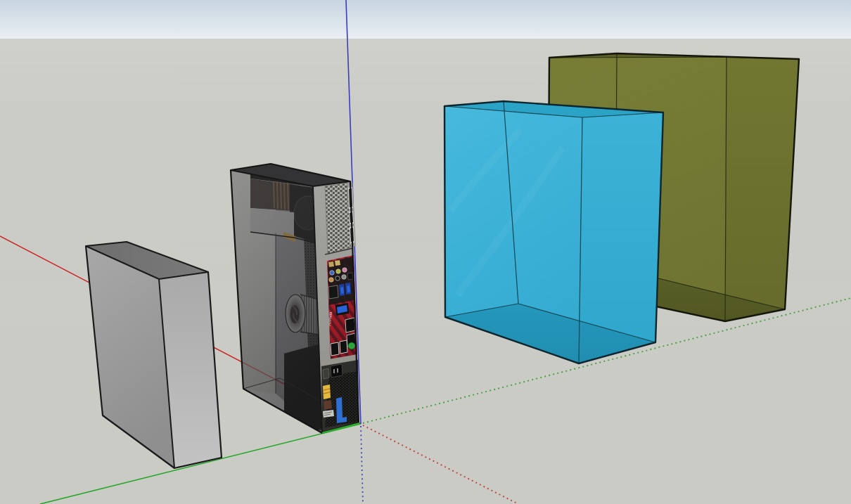  What do you see at coordinates (426, 20) in the screenshot?
I see `sky` at bounding box center [426, 20].